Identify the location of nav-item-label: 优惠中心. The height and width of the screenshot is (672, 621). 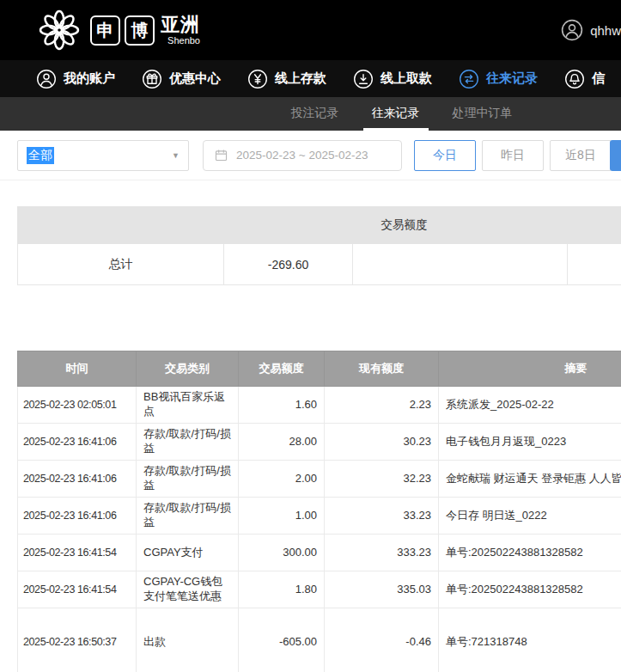
(195, 79).